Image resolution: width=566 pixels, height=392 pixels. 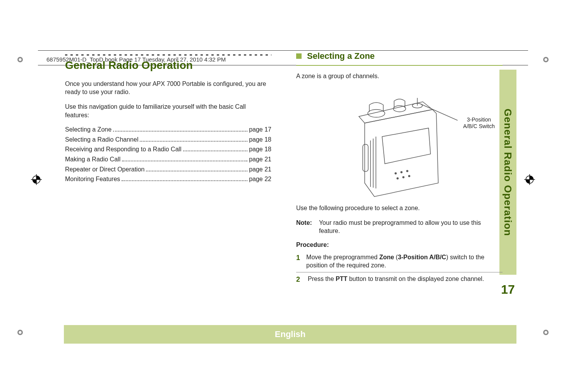 What do you see at coordinates (123, 149) in the screenshot?
I see `toc-label: Receiving and Responding to a Radio Call` at bounding box center [123, 149].